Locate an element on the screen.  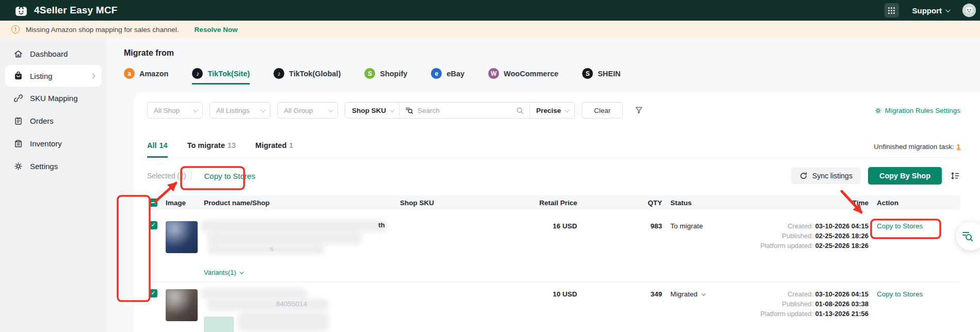
product-name-cell: th s Variants(1) is located at coordinates (302, 252).